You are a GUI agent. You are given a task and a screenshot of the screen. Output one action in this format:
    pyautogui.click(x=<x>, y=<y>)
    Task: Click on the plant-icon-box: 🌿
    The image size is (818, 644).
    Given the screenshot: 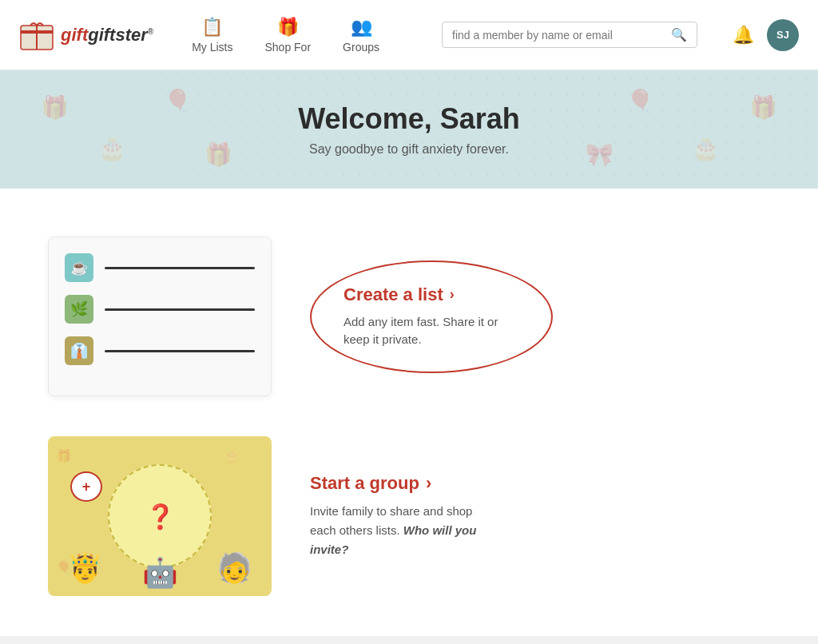 What is the action you would take?
    pyautogui.click(x=79, y=309)
    